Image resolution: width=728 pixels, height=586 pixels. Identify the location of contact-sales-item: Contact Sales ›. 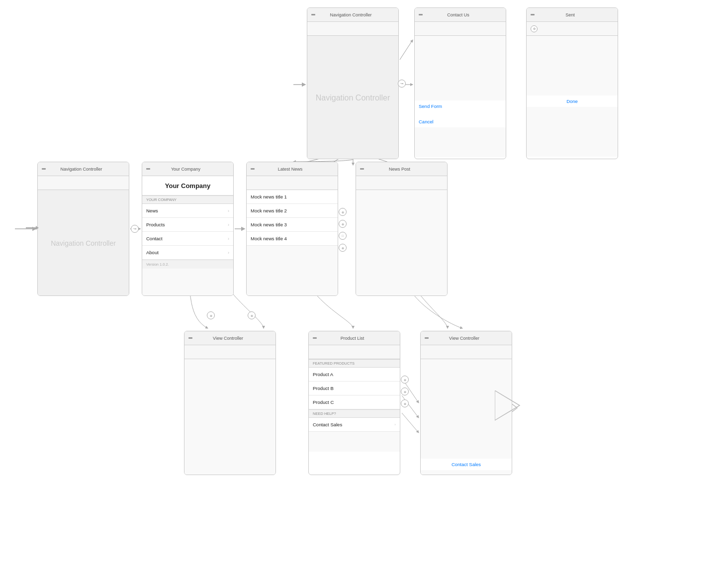
(354, 425).